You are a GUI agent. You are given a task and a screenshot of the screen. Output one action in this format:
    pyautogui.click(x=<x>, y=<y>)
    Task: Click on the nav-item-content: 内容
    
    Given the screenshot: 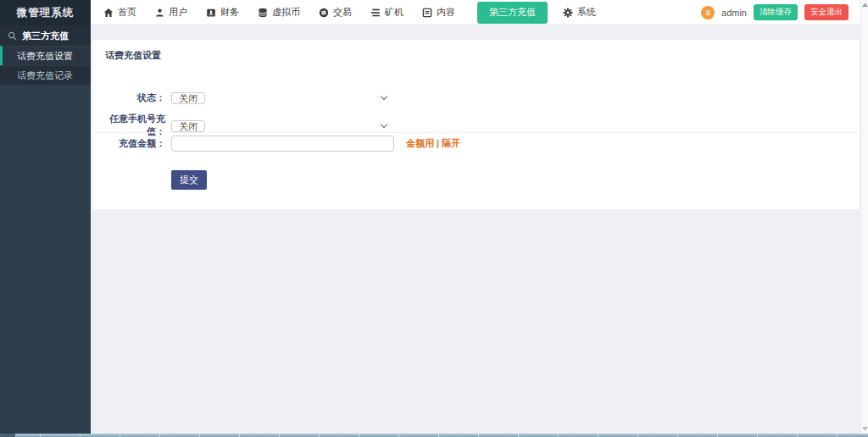 What is the action you would take?
    pyautogui.click(x=439, y=12)
    